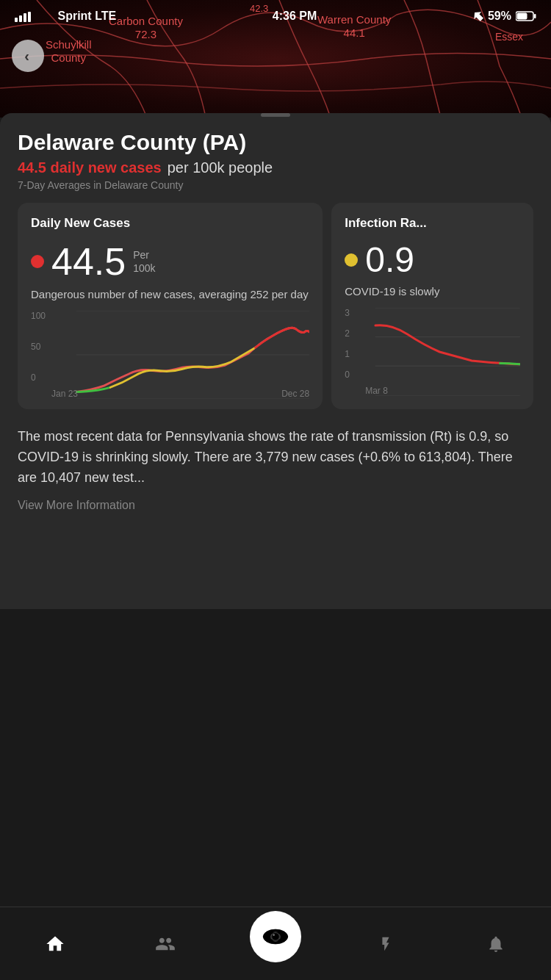  Describe the element at coordinates (170, 306) in the screenshot. I see `daily-new-cases-card: Daily New Cases 44.5 Per 100k Dangerous …` at that location.